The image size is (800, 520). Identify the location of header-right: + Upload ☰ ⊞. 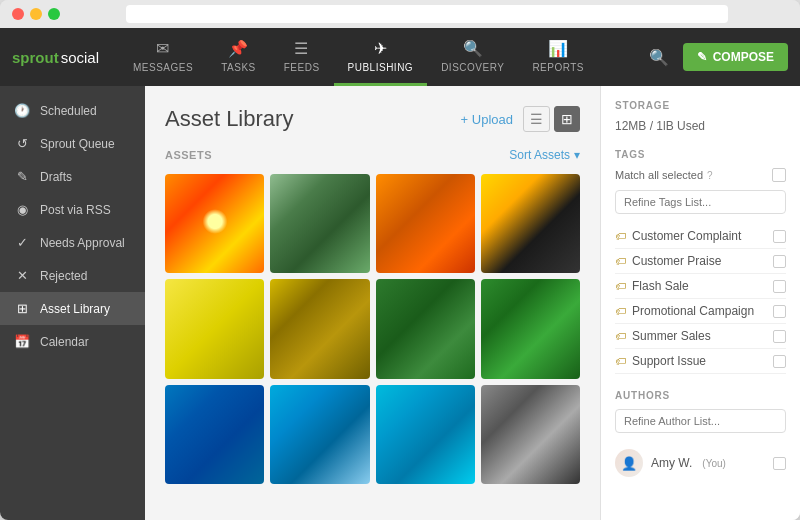
(520, 119).